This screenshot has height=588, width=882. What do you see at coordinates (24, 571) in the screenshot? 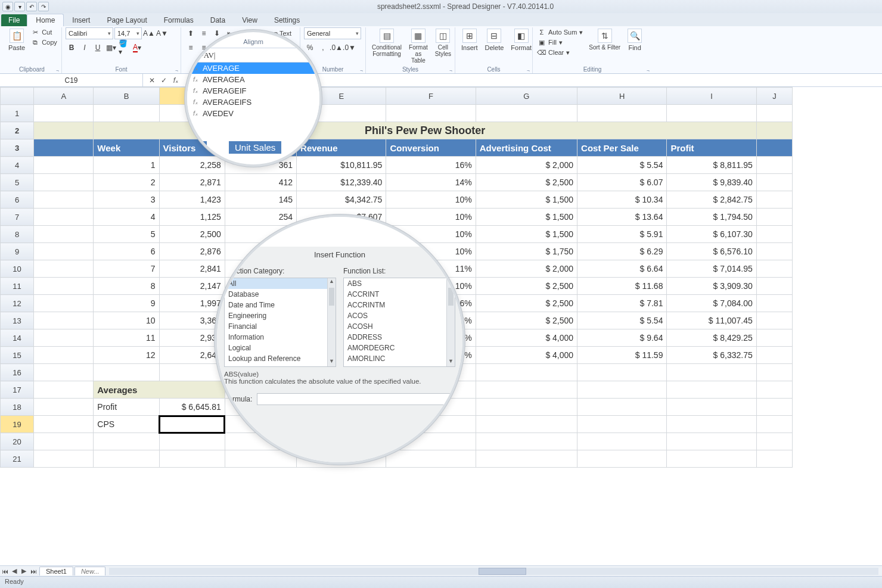
I see `next-sheet-icon: ▶` at bounding box center [24, 571].